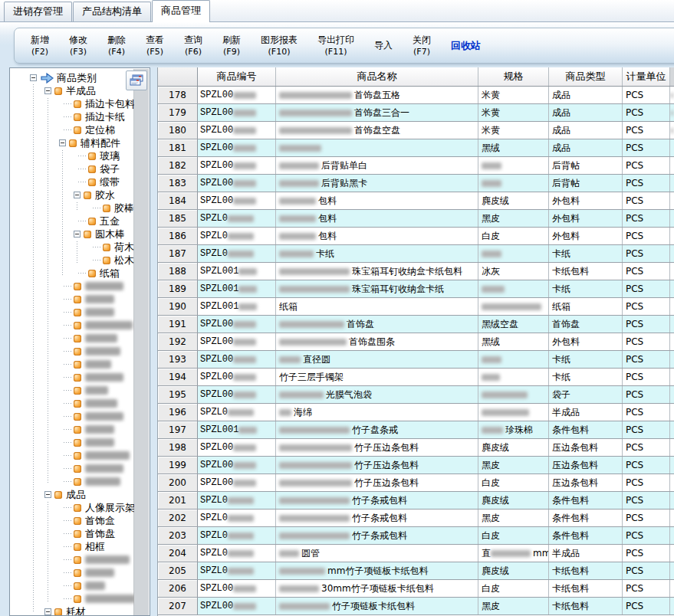  What do you see at coordinates (586, 306) in the screenshot?
I see `cell-product-type: 纸箱` at bounding box center [586, 306].